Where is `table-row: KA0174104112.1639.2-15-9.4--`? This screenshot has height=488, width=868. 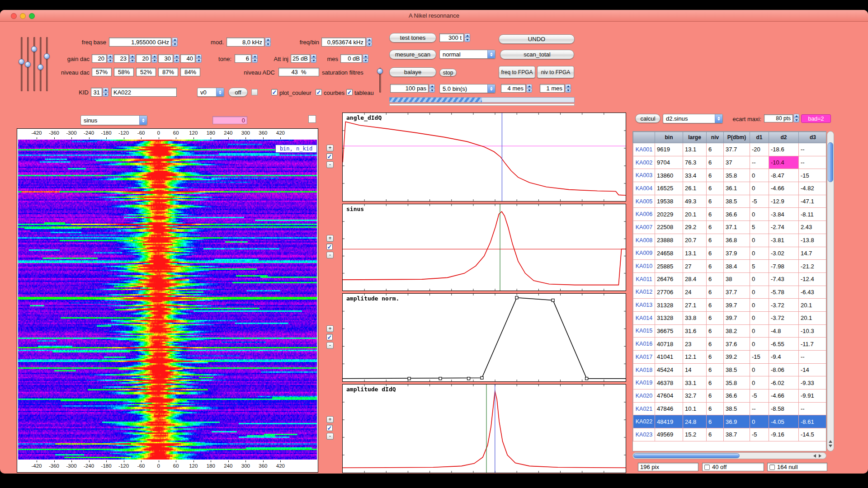
table-row: KA0174104112.1639.2-15-9.4-- is located at coordinates (730, 357).